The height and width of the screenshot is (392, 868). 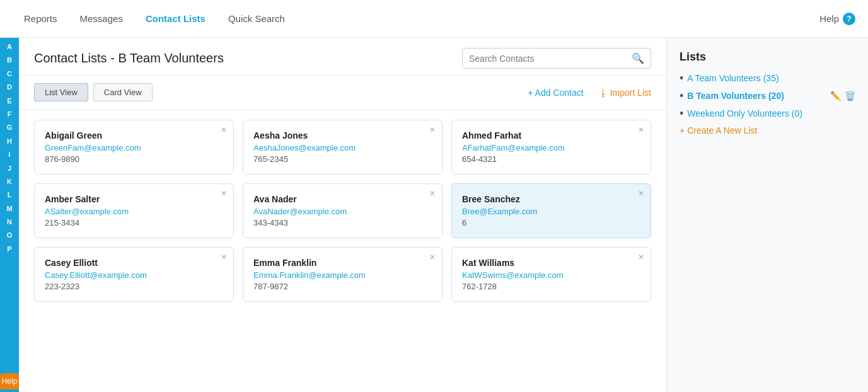 I want to click on help-icon: ?, so click(x=849, y=19).